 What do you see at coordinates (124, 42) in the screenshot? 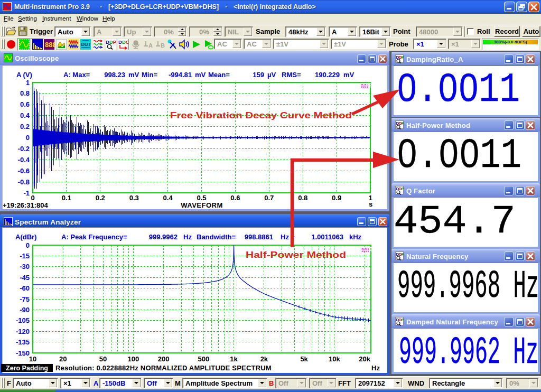
I see `svg-text: DDC` at bounding box center [124, 42].